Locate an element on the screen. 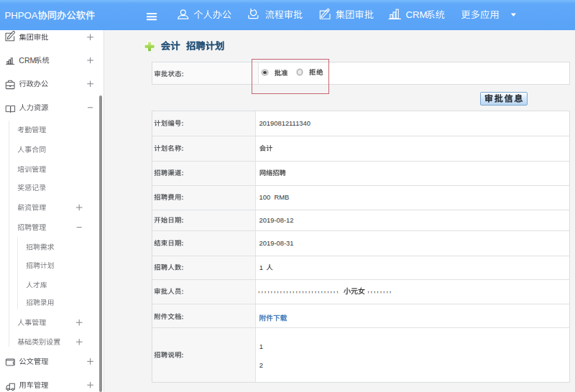  svg-text: 2 is located at coordinates (262, 365).